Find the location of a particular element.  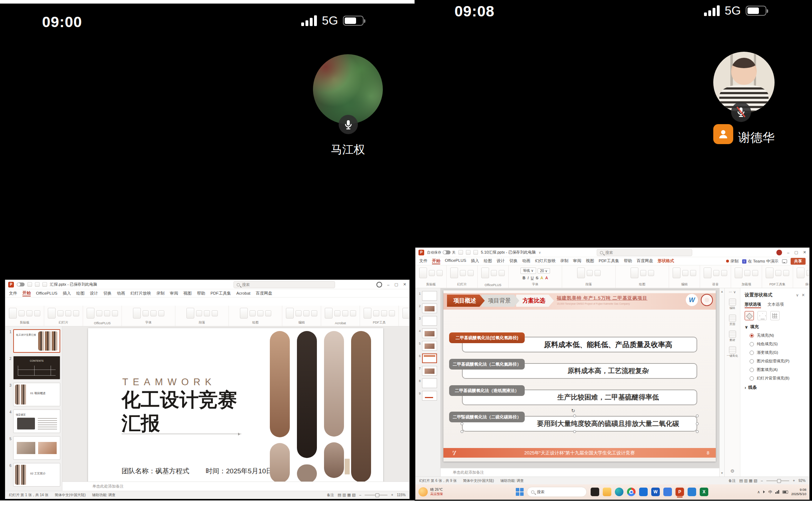

comparison-row: 二甲基硫醚氧化法（二硫化碳路径） 要用到大量纯度较高的硫磺且排放大量二氧化碳 ↻ is located at coordinates (573, 422).